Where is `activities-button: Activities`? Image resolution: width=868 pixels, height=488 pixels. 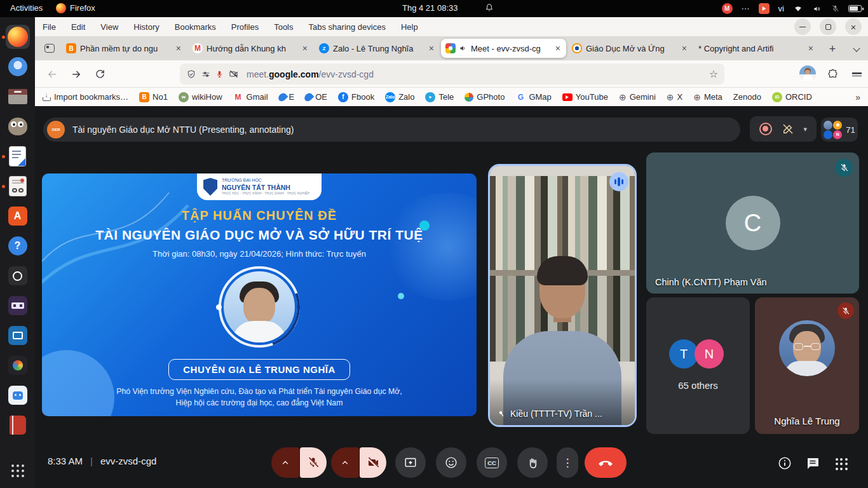 activities-button: Activities is located at coordinates (27, 8).